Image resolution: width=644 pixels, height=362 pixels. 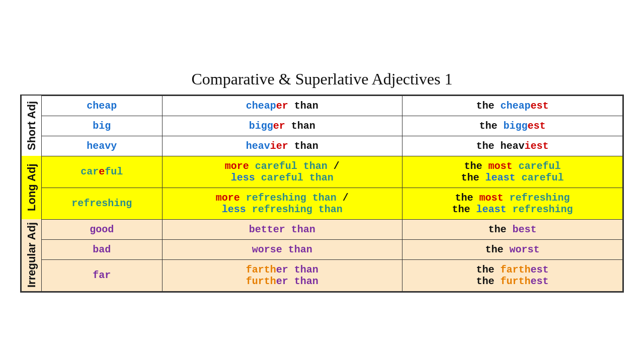 What do you see at coordinates (513, 249) in the screenshot?
I see `super-bad: the worst` at bounding box center [513, 249].